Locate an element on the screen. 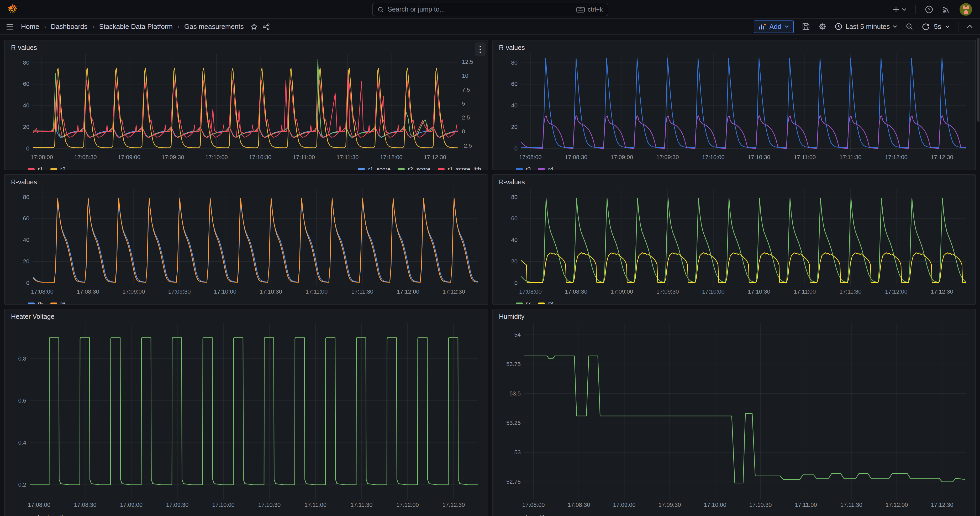  chart-r-values-3: 17:08:0017:08:3017:09:0017:09:3017:10:00… is located at coordinates (246, 243).